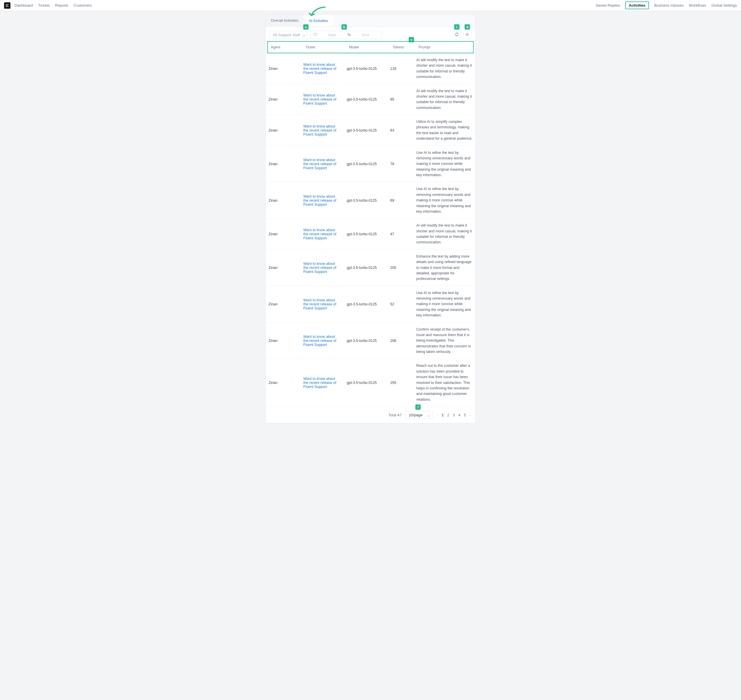  What do you see at coordinates (370, 415) in the screenshot?
I see `table-footer: Total 47 f 10/page ‹12345›` at bounding box center [370, 415].